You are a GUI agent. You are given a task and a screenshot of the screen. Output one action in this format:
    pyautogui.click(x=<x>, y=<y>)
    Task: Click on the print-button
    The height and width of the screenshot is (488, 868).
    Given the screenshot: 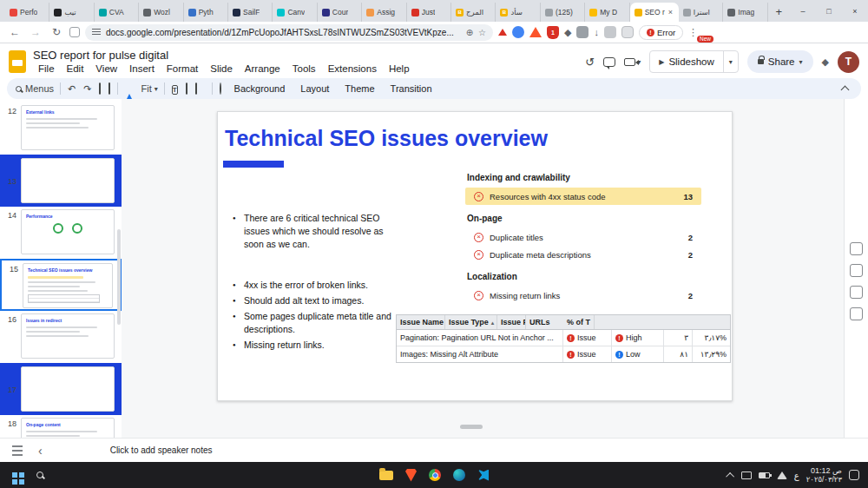 What is the action you would take?
    pyautogui.click(x=100, y=89)
    